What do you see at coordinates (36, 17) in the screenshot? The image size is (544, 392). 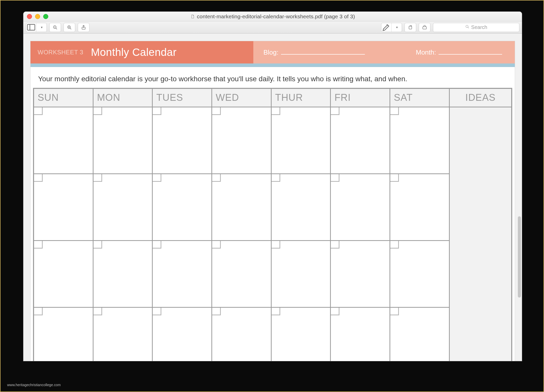 I see `traffic-lights` at bounding box center [36, 17].